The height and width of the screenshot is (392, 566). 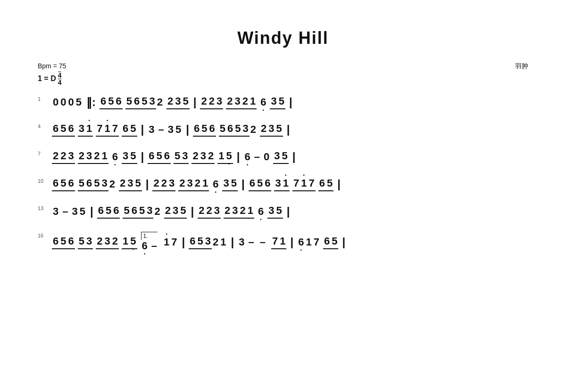 What do you see at coordinates (108, 242) in the screenshot?
I see `note-group: 2 3 2` at bounding box center [108, 242].